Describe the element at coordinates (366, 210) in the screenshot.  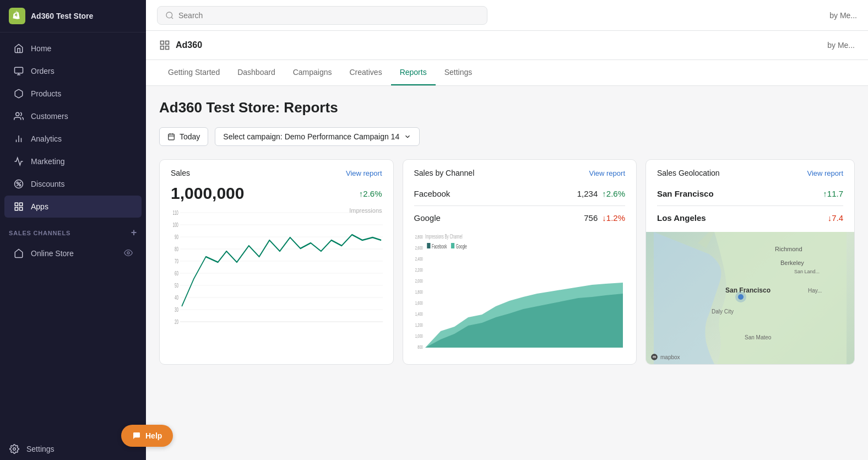
I see `impressions-label: Impressions` at that location.